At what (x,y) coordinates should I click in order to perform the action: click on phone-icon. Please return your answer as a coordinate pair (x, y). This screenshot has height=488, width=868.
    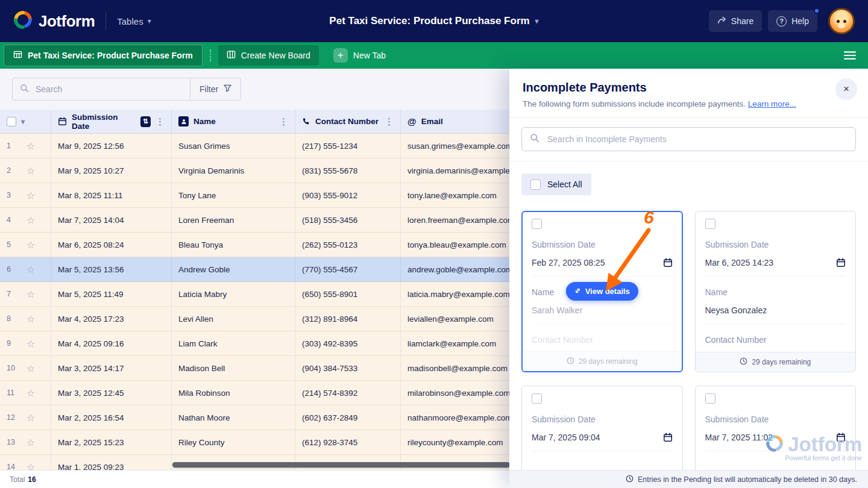
    Looking at the image, I should click on (306, 122).